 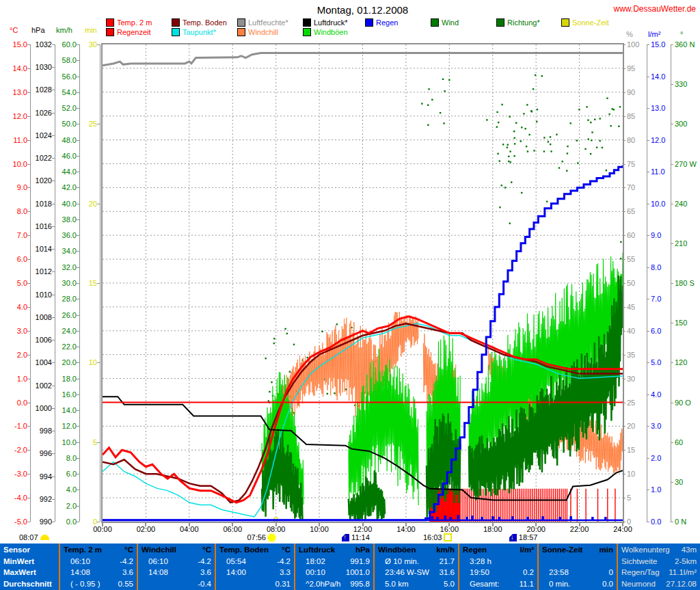 I want to click on cell-label: MinWert, so click(x=19, y=561).